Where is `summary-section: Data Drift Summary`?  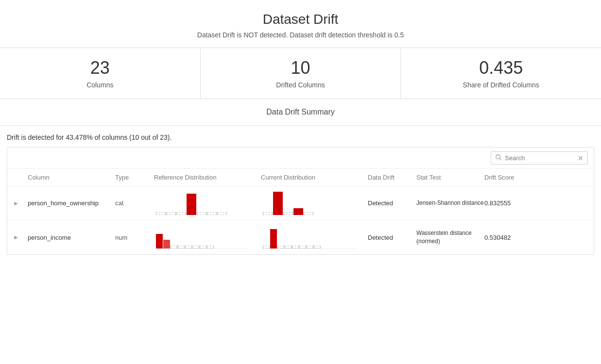
summary-section: Data Drift Summary is located at coordinates (300, 113).